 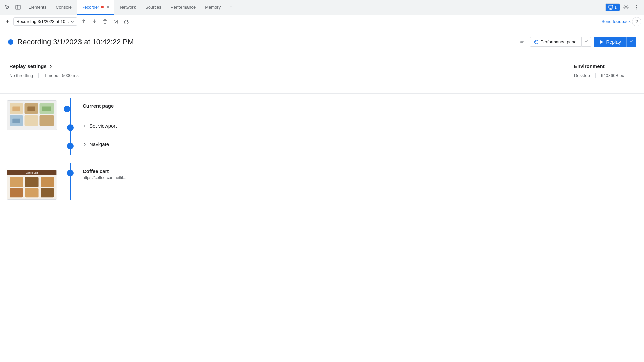 What do you see at coordinates (354, 126) in the screenshot?
I see `step-2-label: Set viewport` at bounding box center [354, 126].